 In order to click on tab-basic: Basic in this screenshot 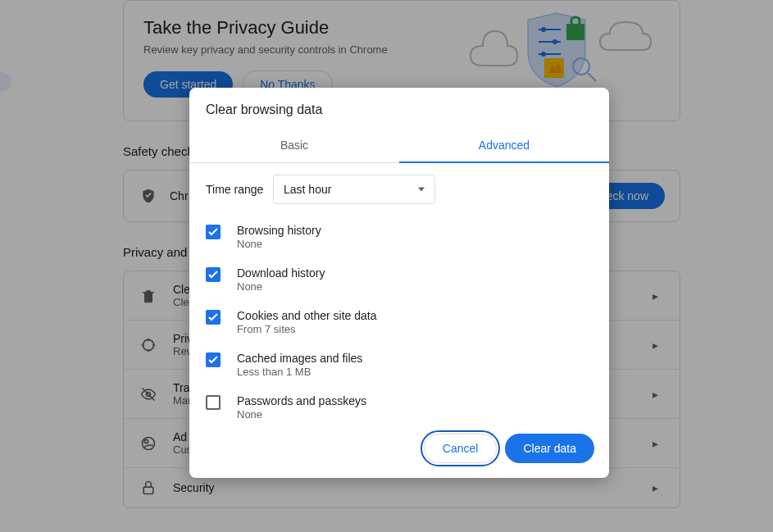, I will do `click(294, 146)`.